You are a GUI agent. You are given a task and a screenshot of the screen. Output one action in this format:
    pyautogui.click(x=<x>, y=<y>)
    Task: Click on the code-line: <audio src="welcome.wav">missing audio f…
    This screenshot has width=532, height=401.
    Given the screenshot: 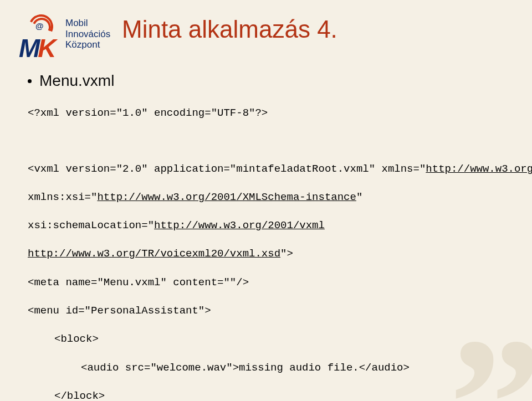 What is the action you would take?
    pyautogui.click(x=266, y=368)
    